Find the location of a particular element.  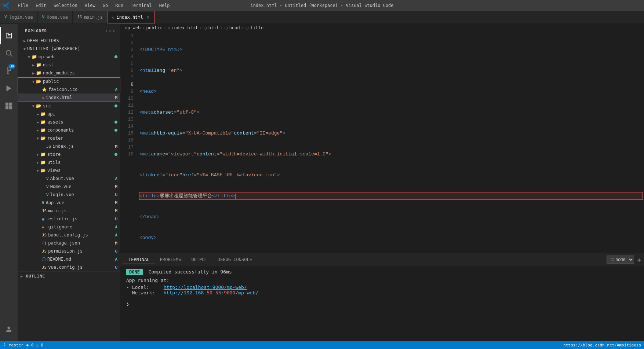

activity-debug is located at coordinates (9, 88).